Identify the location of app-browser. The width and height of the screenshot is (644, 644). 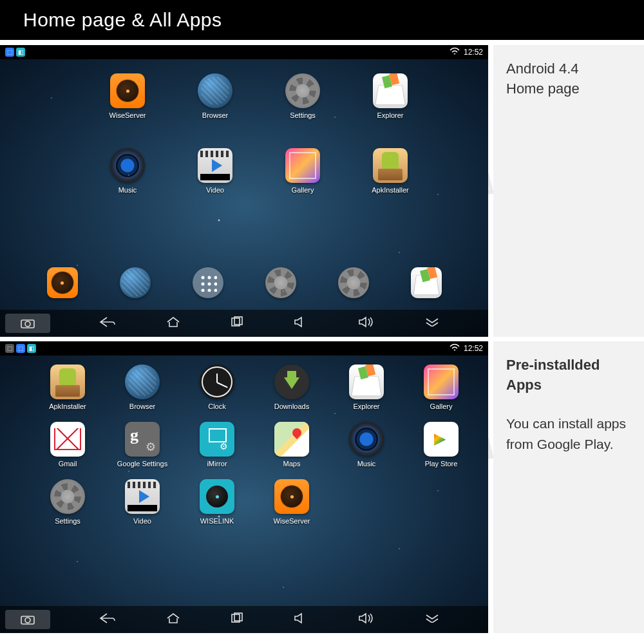
(135, 283).